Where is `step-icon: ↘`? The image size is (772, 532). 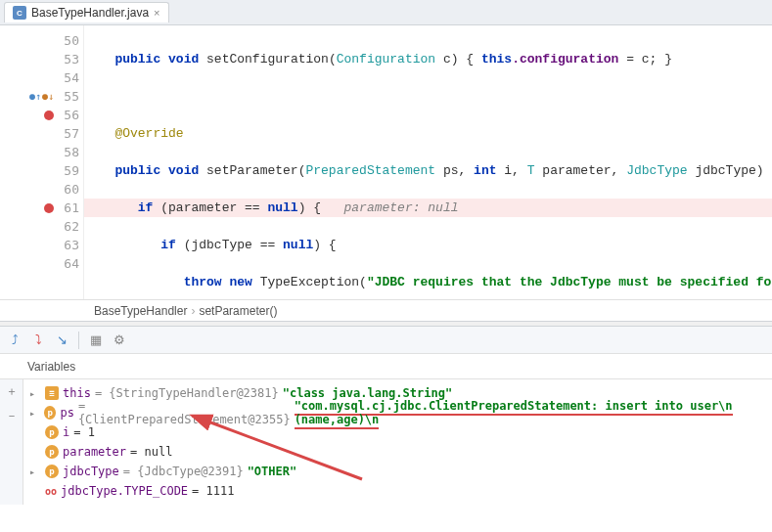
step-icon: ↘ is located at coordinates (62, 340).